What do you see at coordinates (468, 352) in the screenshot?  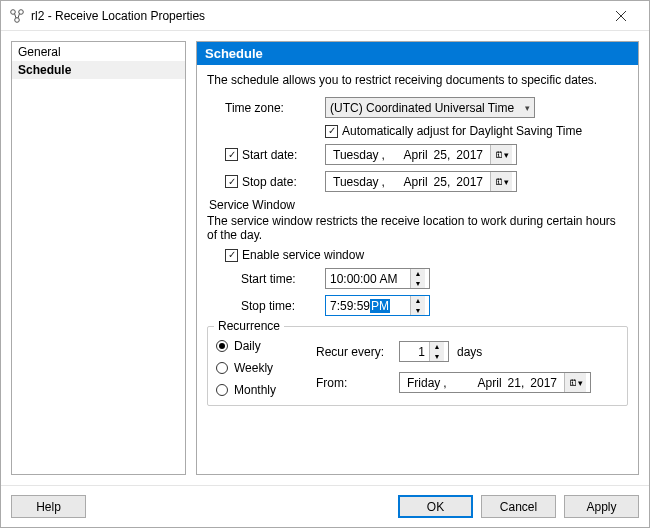 I see `row-recur-every: Recur every: 1 ▲ ▼ days` at bounding box center [468, 352].